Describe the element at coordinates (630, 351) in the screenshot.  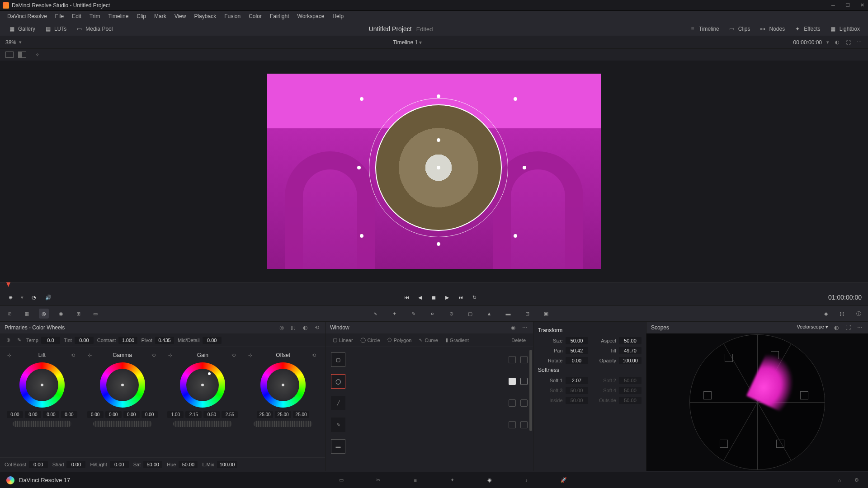
I see `tilt-value: 49.70` at that location.